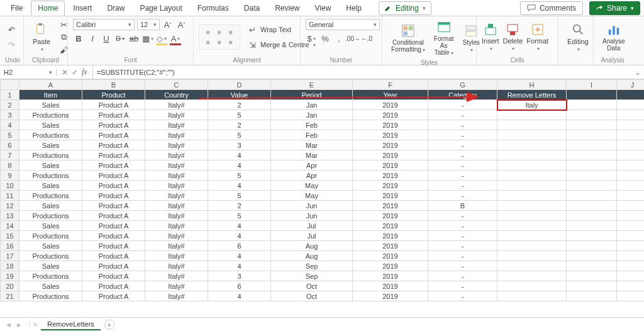 The height and width of the screenshot is (331, 644). What do you see at coordinates (631, 95) in the screenshot?
I see `header-cell` at bounding box center [631, 95].